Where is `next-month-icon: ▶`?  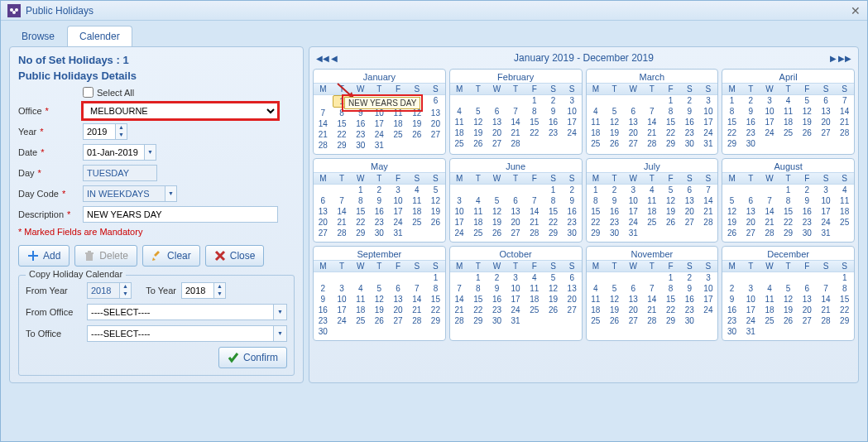 next-month-icon: ▶ is located at coordinates (833, 58).